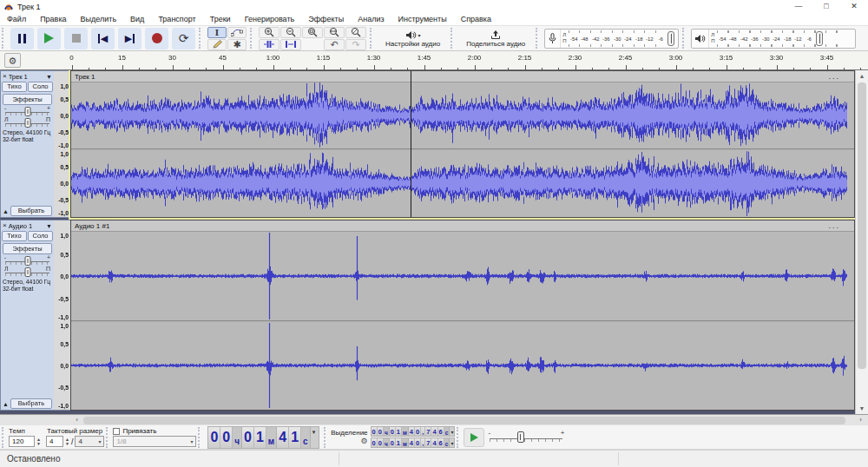 The width and height of the screenshot is (868, 467). What do you see at coordinates (269, 33) in the screenshot?
I see `zoom-in-button` at bounding box center [269, 33].